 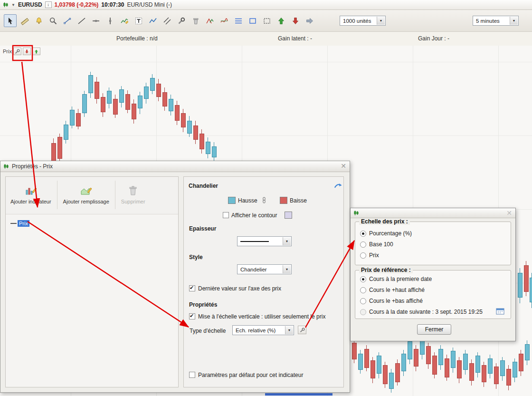 I want to click on delete-indicator-button: Supprimer, so click(x=133, y=195).